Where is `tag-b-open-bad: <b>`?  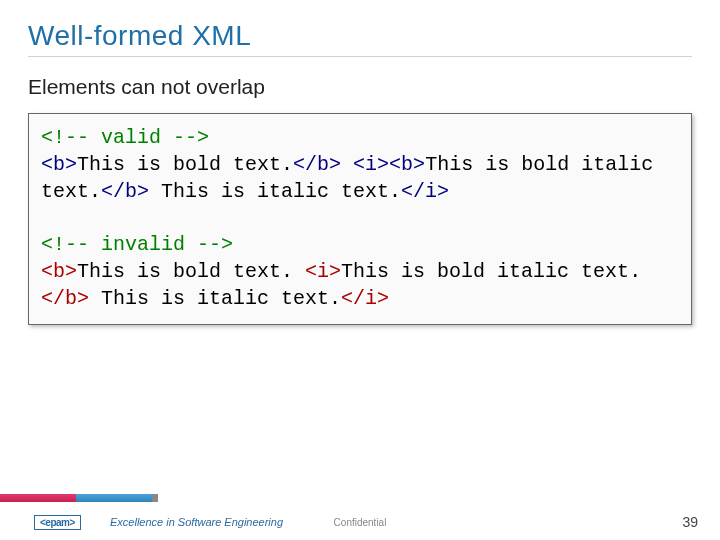
tag-b-open-bad: <b> is located at coordinates (59, 272).